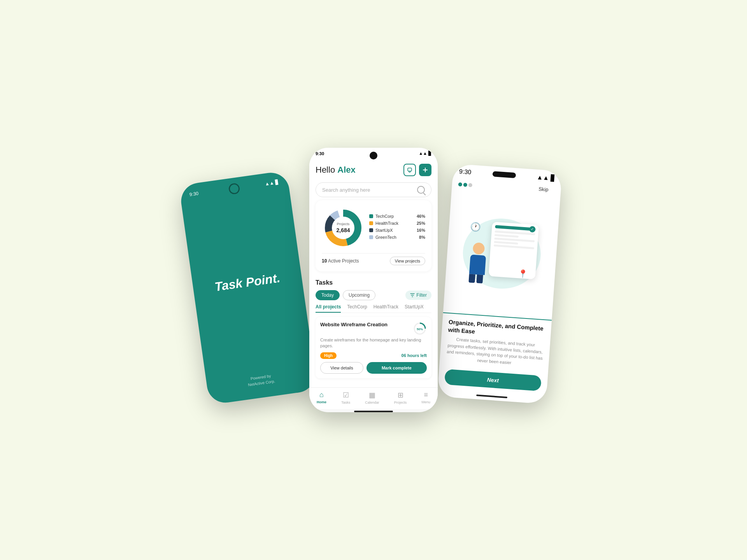  I want to click on legend-dot-startupx, so click(371, 230).